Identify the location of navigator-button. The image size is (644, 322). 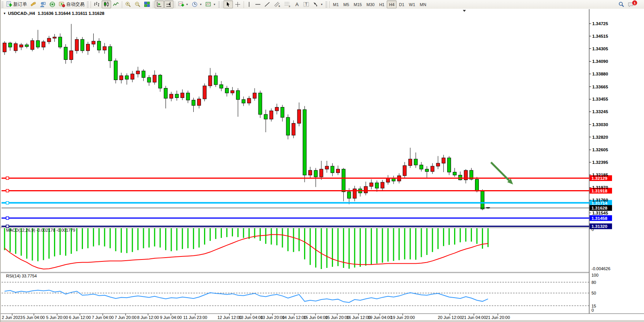
(43, 5).